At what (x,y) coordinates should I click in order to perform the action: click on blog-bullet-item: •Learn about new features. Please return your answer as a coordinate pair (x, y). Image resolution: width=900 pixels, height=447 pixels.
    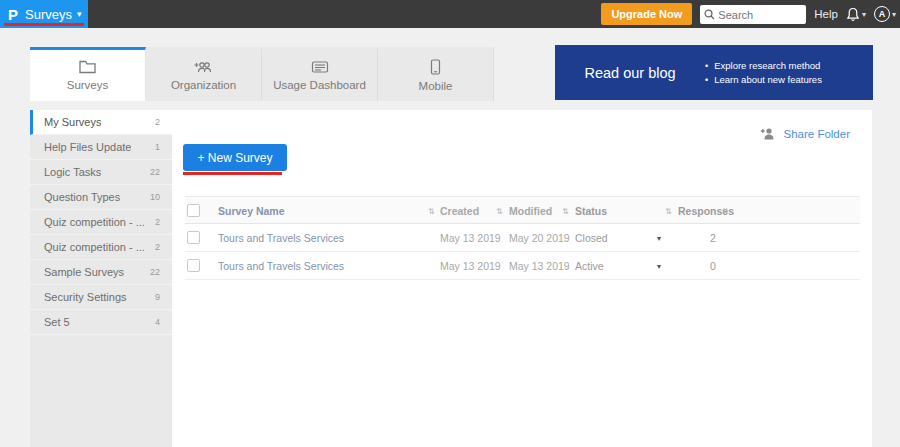
    Looking at the image, I should click on (764, 80).